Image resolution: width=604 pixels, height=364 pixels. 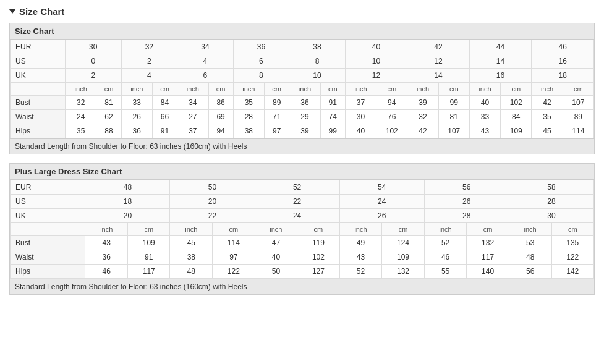 What do you see at coordinates (547, 117) in the screenshot?
I see `measurement-inch-1-8: 35` at bounding box center [547, 117].